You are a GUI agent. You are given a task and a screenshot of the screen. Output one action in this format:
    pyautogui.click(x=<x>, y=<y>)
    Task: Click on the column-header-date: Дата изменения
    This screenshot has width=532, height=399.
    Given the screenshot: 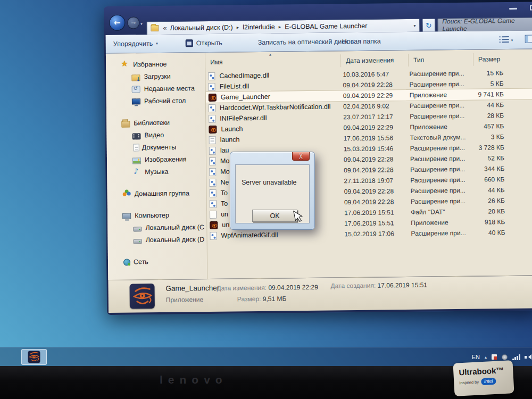 What is the action you would take?
    pyautogui.click(x=375, y=61)
    